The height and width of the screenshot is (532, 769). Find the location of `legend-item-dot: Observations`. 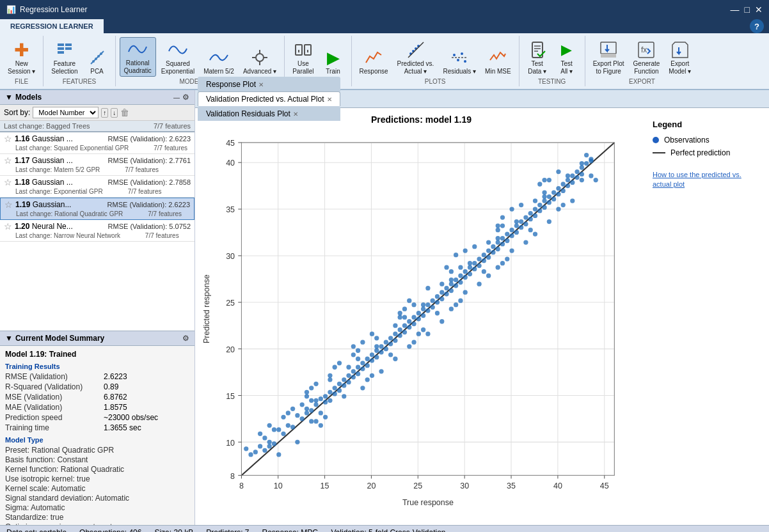

legend-item-dot: Observations is located at coordinates (705, 140).